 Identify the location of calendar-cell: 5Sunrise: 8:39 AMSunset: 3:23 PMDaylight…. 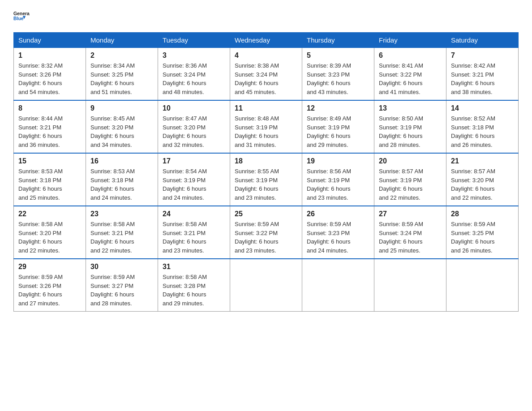
(339, 74).